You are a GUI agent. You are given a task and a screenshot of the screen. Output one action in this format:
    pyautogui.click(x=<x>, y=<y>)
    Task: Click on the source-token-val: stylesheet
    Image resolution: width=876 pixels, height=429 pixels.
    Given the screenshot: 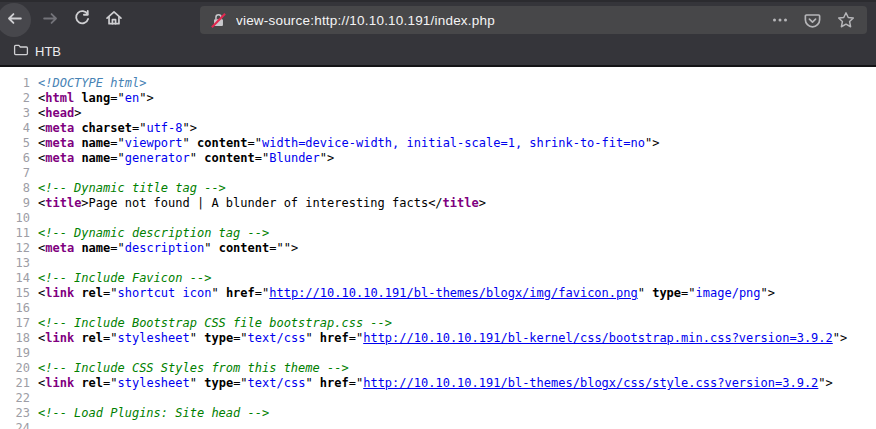 What is the action you would take?
    pyautogui.click(x=154, y=383)
    